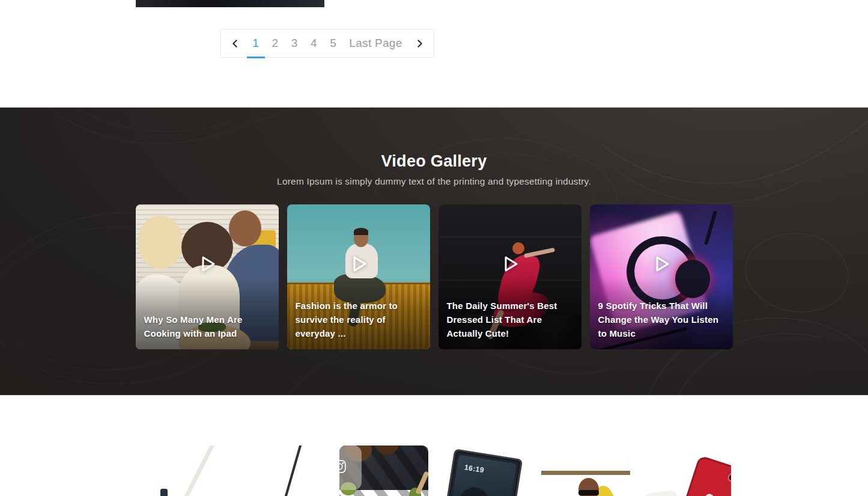  Describe the element at coordinates (661, 324) in the screenshot. I see `video-title: 9 Spotify Tricks That Will Change the Wa…` at that location.